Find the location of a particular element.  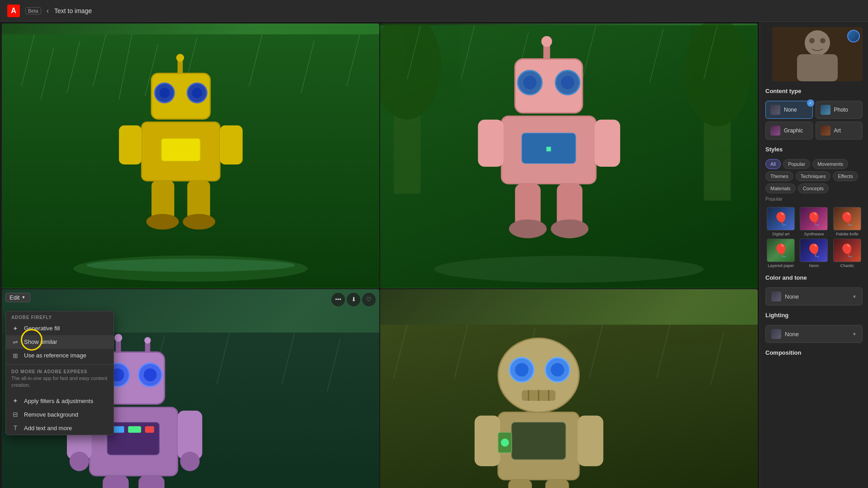

adobe-logo: A is located at coordinates (14, 11).